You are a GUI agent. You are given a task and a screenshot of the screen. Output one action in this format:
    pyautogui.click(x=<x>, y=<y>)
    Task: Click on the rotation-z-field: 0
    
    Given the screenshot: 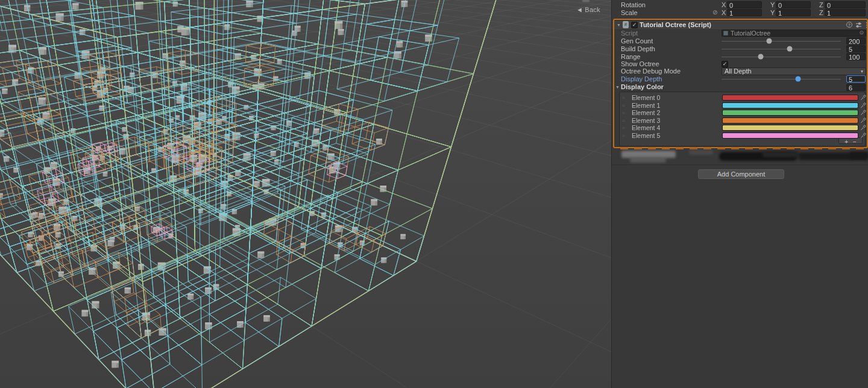 What is the action you would take?
    pyautogui.click(x=845, y=5)
    